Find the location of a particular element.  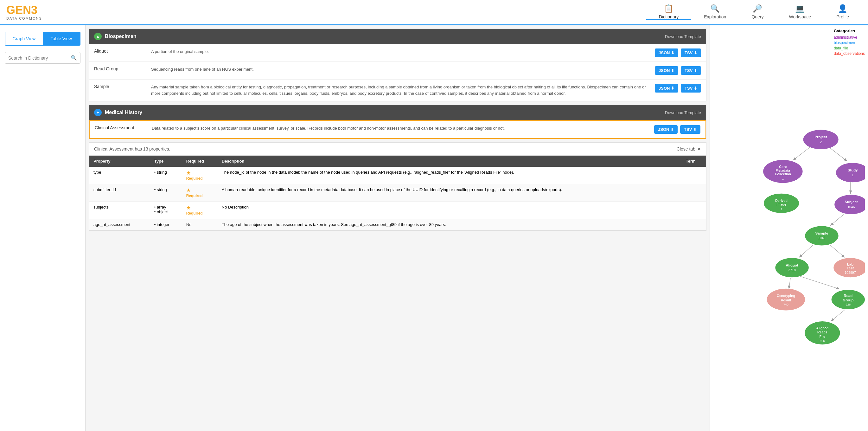

node-aliquot is located at coordinates (792, 268).